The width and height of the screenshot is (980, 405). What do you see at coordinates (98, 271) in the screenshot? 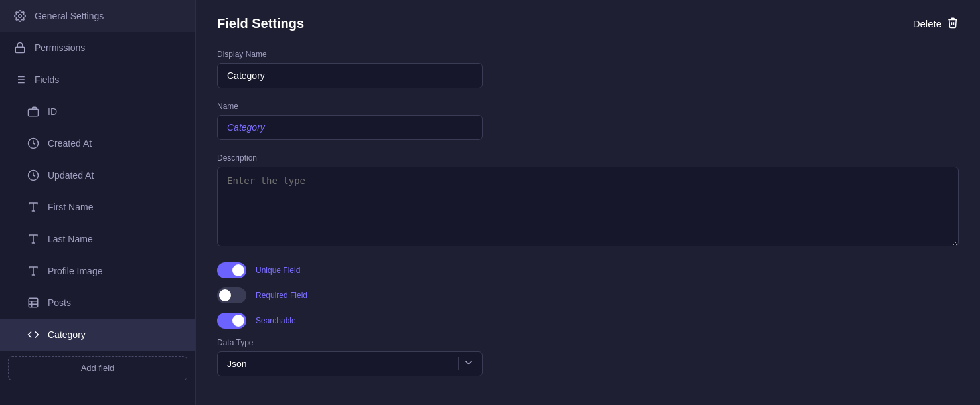
I see `sidebar-item-profile-image: Profile Image` at bounding box center [98, 271].